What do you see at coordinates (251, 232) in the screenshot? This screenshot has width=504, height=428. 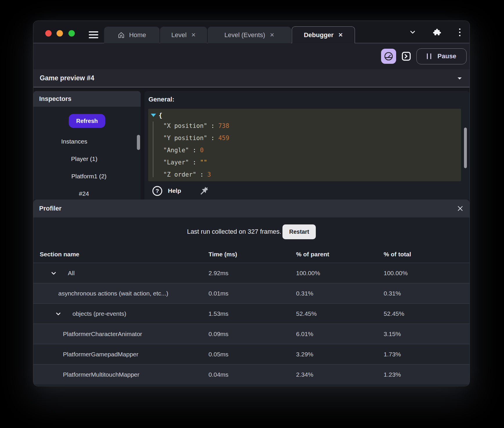 I see `profiler-status-row: Last run collected on 327 frames. Restar…` at bounding box center [251, 232].